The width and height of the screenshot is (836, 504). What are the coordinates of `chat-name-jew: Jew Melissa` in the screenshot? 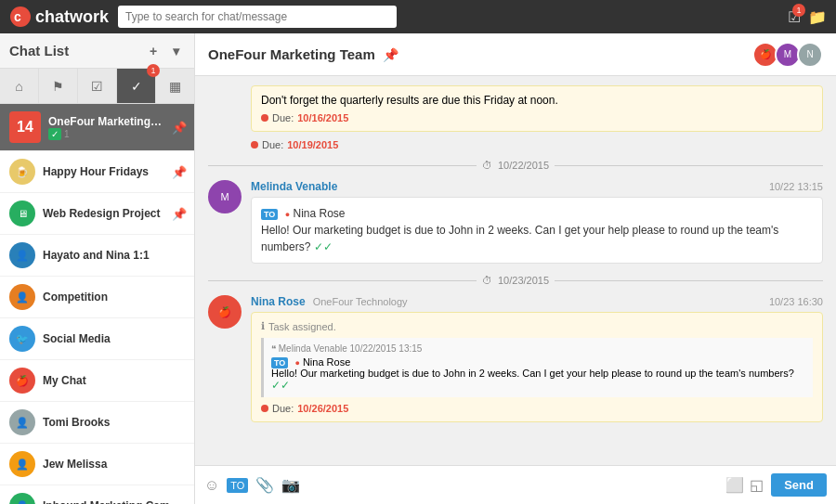 It's located at (115, 464).